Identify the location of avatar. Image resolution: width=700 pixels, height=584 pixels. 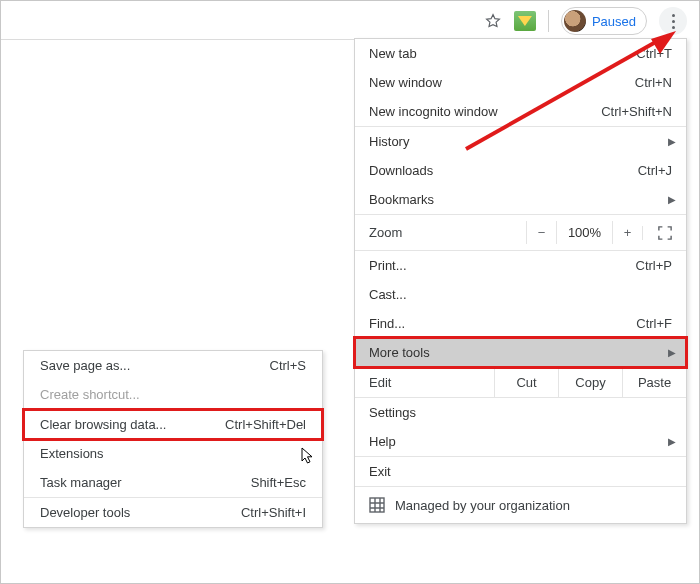
(575, 21).